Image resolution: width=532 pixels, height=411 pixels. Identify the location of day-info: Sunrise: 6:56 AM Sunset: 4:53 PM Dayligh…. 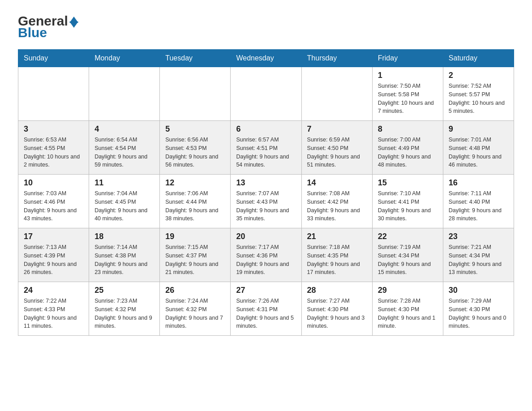
(195, 152).